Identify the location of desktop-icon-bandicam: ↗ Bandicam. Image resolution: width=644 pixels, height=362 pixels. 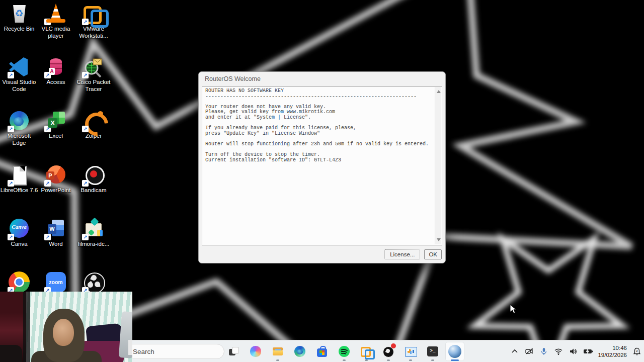
(94, 179).